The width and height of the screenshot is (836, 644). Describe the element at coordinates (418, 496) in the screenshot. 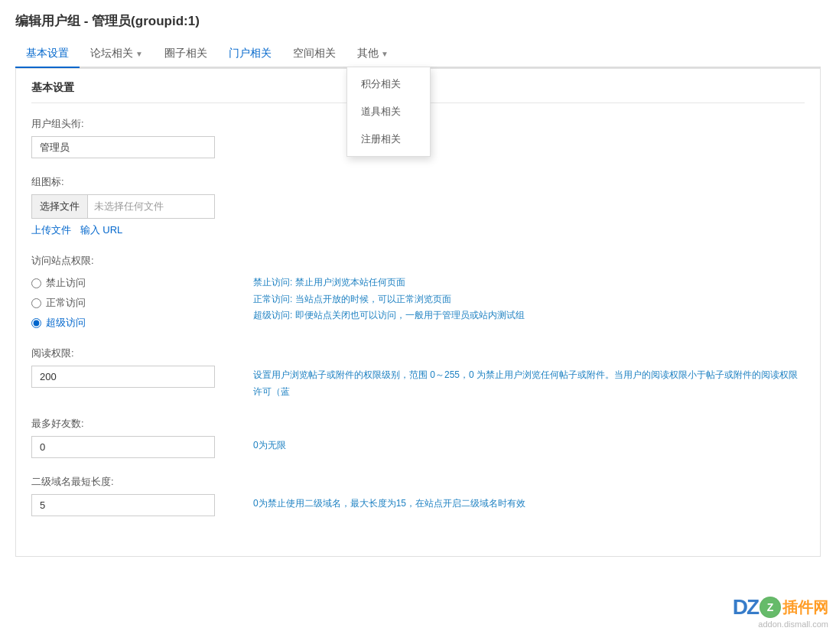

I see `subdomain-length-field: 二级域名最短长度: 0为禁止使用二级域名，最大长度为15，在站点开启二级域名时有…` at that location.